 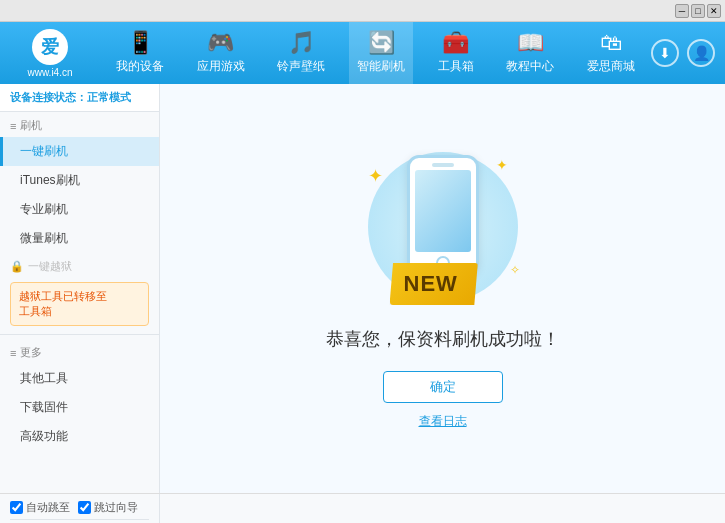 What do you see at coordinates (80, 266) in the screenshot?
I see `sidebar-section-jailbreak: 🔒 一键越狱` at bounding box center [80, 266].